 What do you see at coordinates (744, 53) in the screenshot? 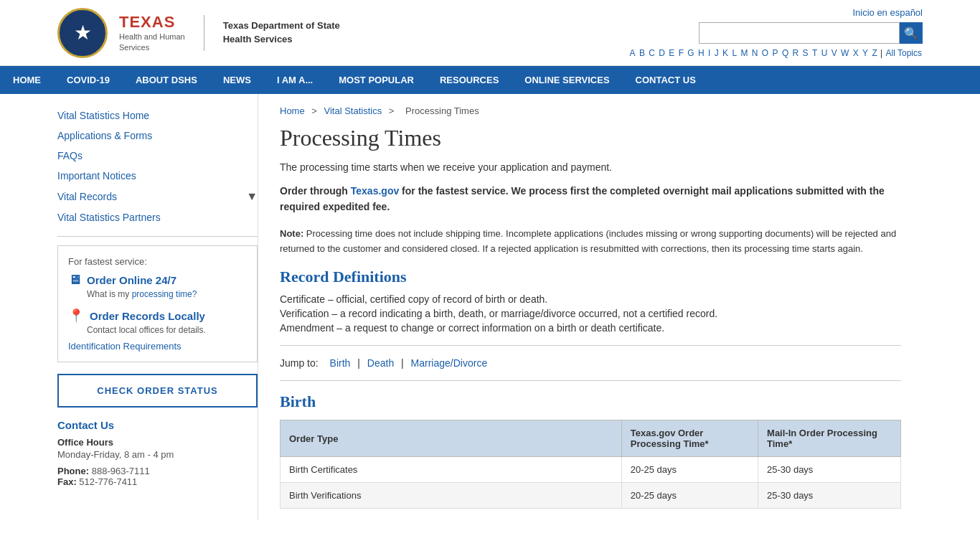
I see `alpha-m: M` at bounding box center [744, 53].